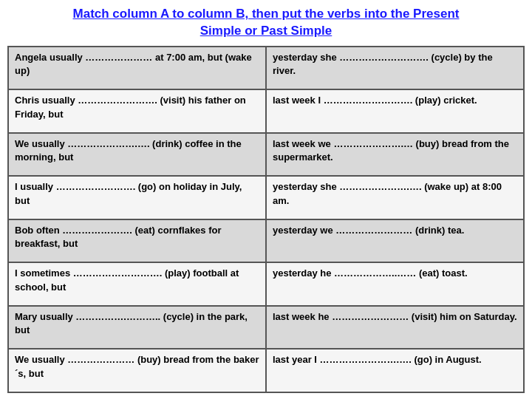 Image resolution: width=532 pixels, height=399 pixels. What do you see at coordinates (395, 328) in the screenshot?
I see `col-b-cell: last week he …………………… (visit) him on Sat…` at bounding box center [395, 328].